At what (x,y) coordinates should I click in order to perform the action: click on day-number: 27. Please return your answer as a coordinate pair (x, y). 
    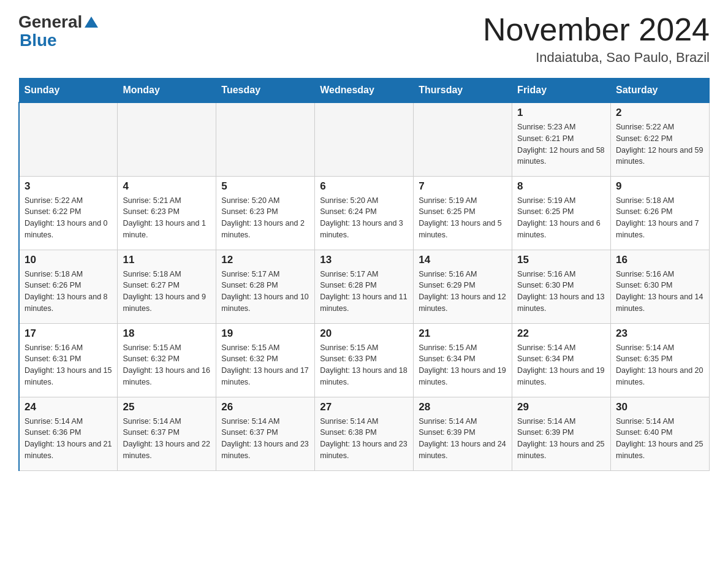
    Looking at the image, I should click on (364, 407).